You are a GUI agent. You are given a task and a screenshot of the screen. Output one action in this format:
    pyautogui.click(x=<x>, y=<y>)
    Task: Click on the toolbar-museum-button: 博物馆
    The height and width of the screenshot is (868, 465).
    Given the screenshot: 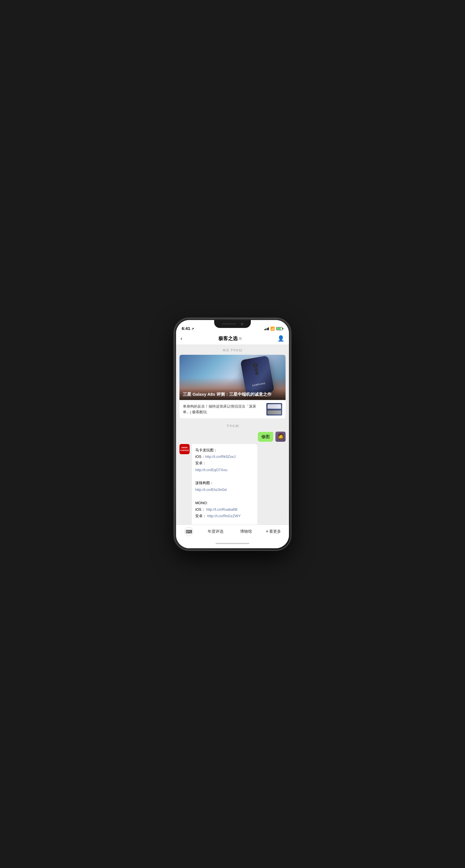 What is the action you would take?
    pyautogui.click(x=246, y=532)
    